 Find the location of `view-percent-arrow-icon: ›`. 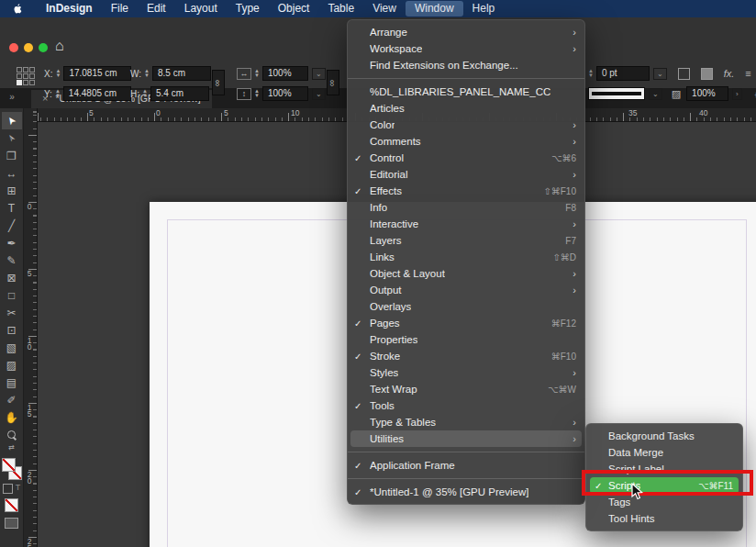

view-percent-arrow-icon: › is located at coordinates (738, 94).